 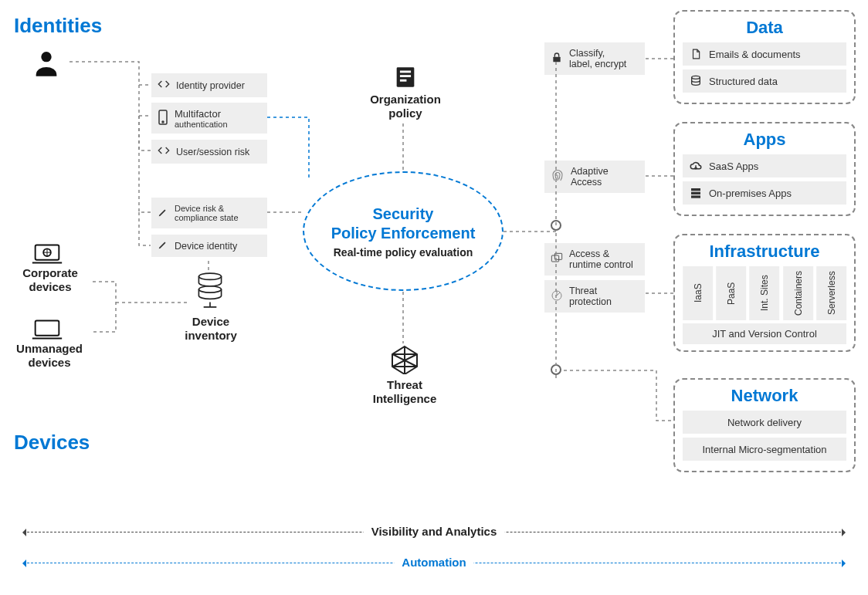 What do you see at coordinates (765, 333) in the screenshot?
I see `infra-jit: JIT and Version Control` at bounding box center [765, 333].